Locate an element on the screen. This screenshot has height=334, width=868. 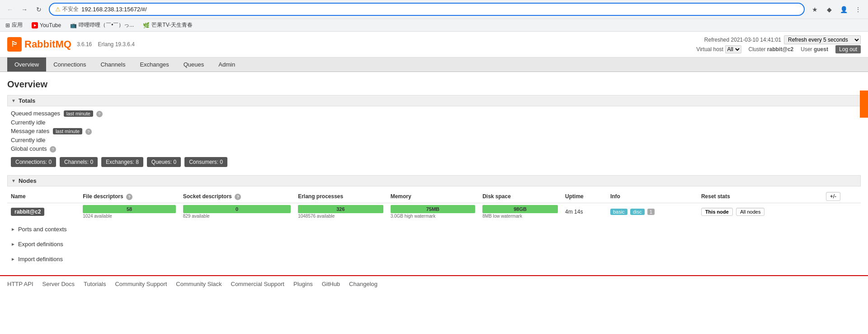
global-counts-help-icon: ? is located at coordinates (53, 149).